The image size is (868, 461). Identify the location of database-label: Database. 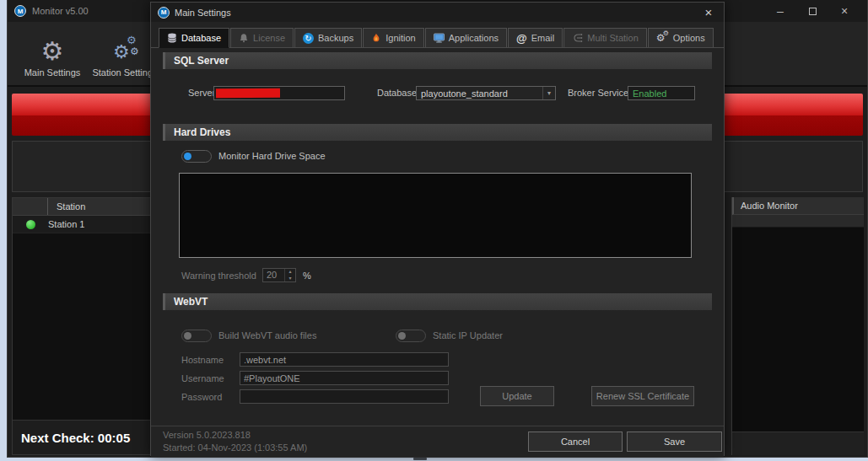
(396, 93).